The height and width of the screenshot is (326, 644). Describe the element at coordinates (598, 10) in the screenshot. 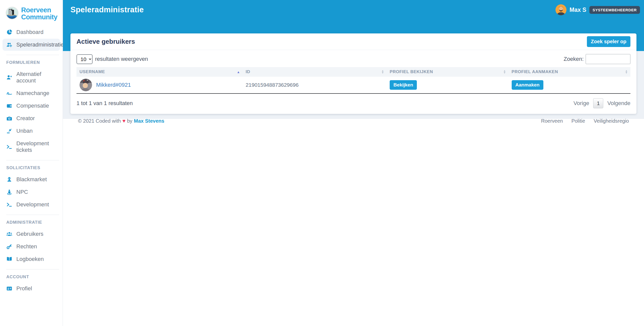

I see `user-menu: Max S SYSTEEMBEHEERDER` at that location.